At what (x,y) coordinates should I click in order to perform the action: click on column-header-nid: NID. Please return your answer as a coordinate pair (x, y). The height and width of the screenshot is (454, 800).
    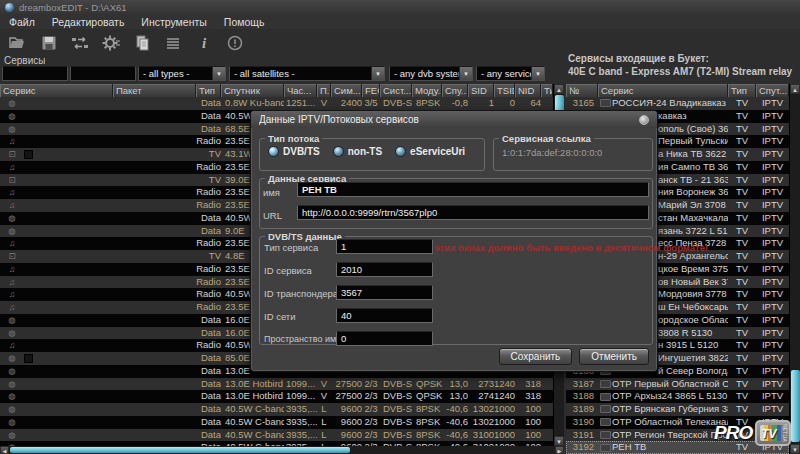
    Looking at the image, I should click on (528, 90).